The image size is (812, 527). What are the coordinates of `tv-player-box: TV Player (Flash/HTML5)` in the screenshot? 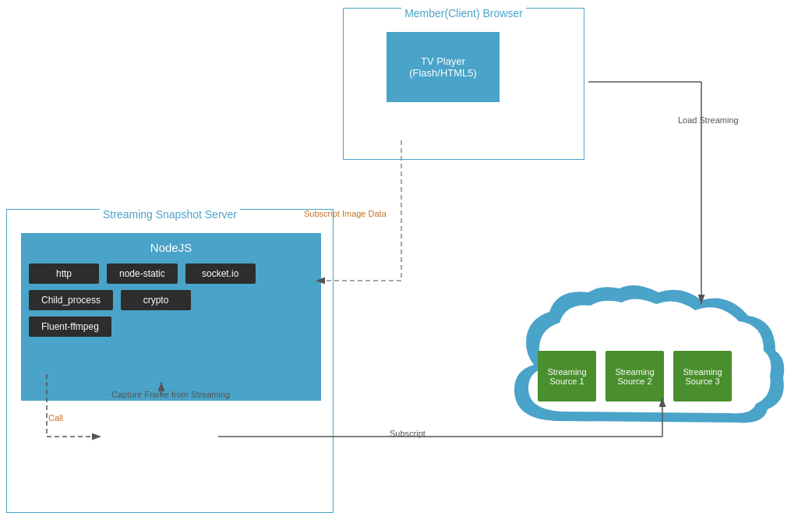 It's located at (443, 67).